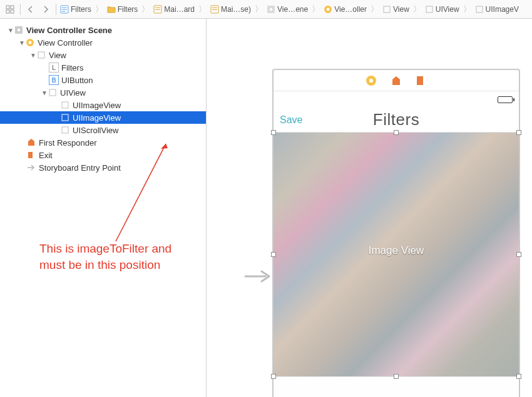  I want to click on first-responder-dock-icon, so click(396, 81).